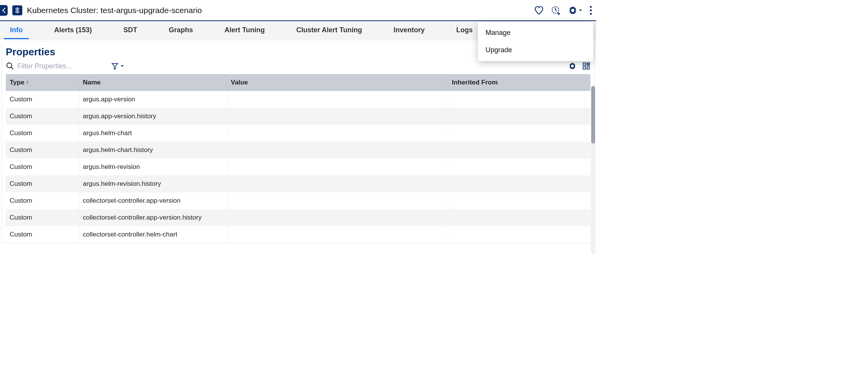 This screenshot has height=367, width=868. I want to click on cell-name: argus.helm-revision.history, so click(153, 184).